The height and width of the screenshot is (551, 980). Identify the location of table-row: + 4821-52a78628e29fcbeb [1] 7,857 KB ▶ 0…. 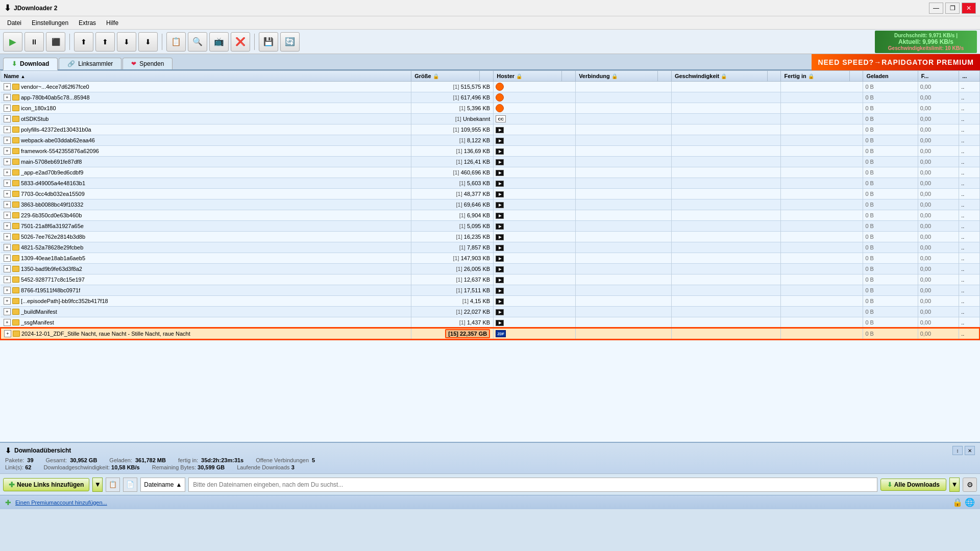
(490, 248).